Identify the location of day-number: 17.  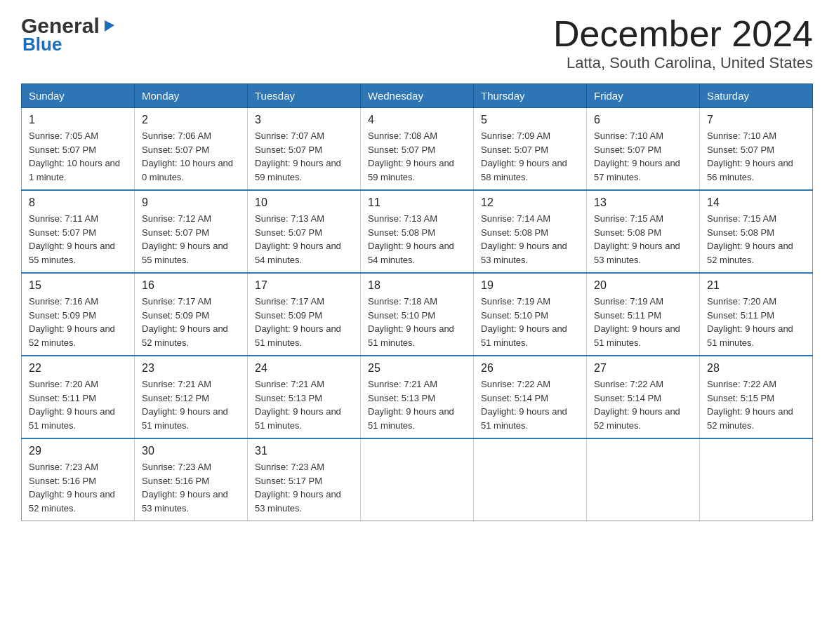
(304, 286).